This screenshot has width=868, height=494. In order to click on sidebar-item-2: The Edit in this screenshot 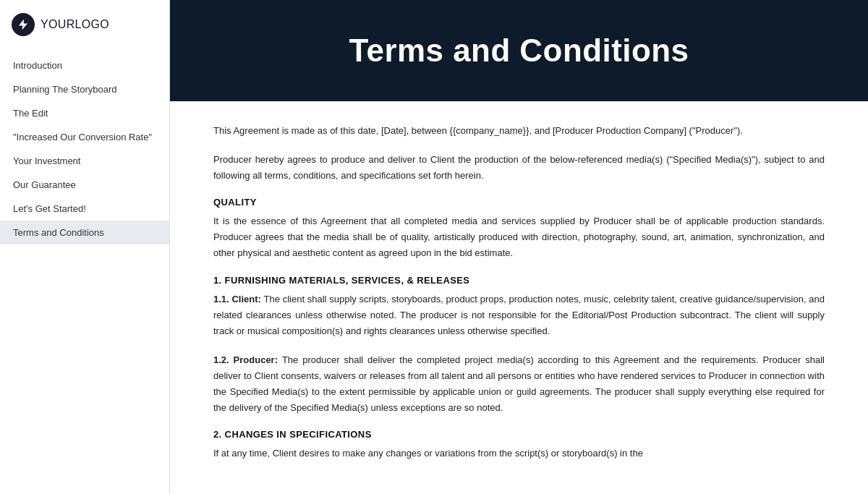, I will do `click(85, 113)`.